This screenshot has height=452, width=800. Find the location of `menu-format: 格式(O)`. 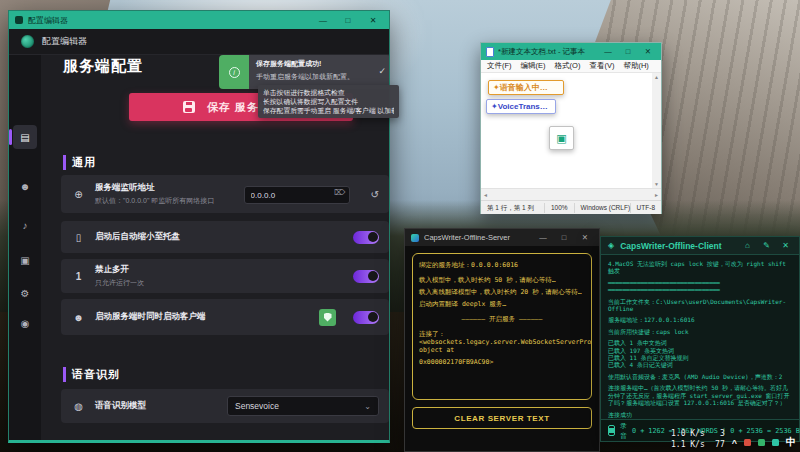

menu-format: 格式(O) is located at coordinates (568, 66).